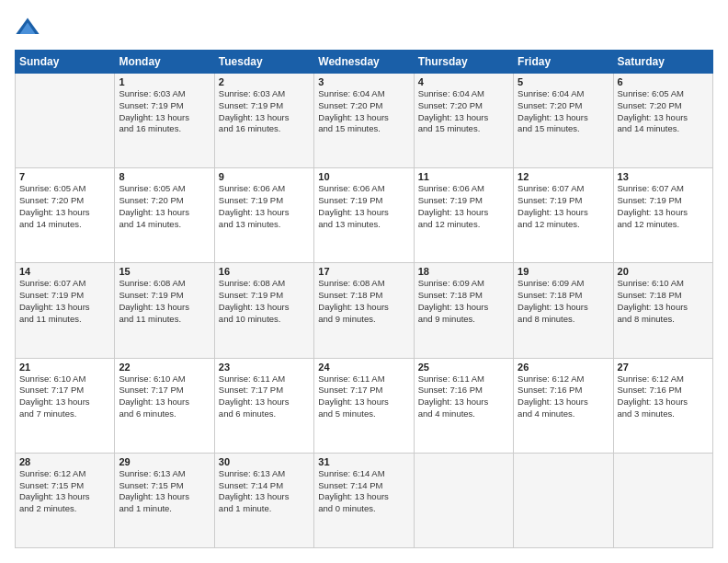 Image resolution: width=728 pixels, height=563 pixels. I want to click on calendar-cell: 18Sunrise: 6:09 AMSunset: 7:18 PMDayligh…, so click(463, 311).